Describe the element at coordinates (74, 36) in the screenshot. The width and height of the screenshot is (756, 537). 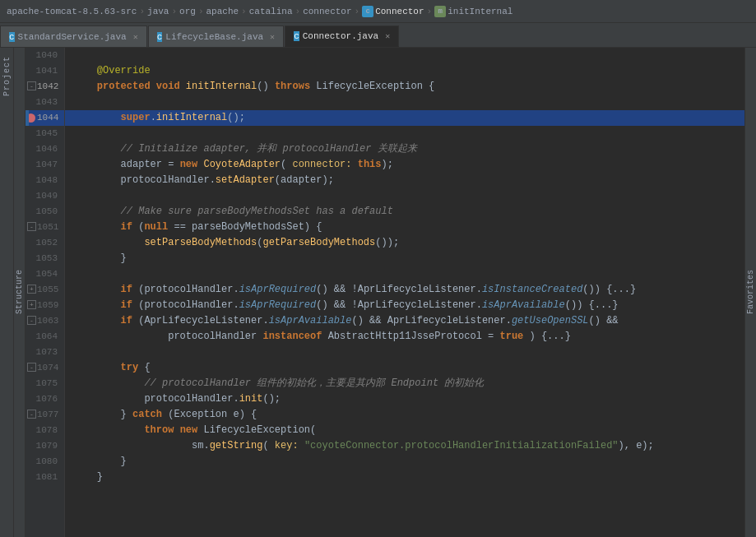
I see `tab-standard-service: c StandardService.java ✕` at that location.